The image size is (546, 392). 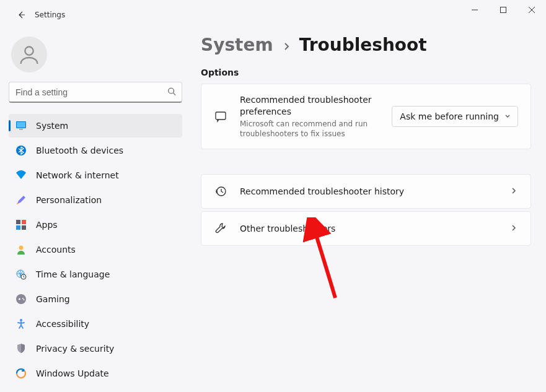 What do you see at coordinates (95, 54) in the screenshot?
I see `account-header` at bounding box center [95, 54].